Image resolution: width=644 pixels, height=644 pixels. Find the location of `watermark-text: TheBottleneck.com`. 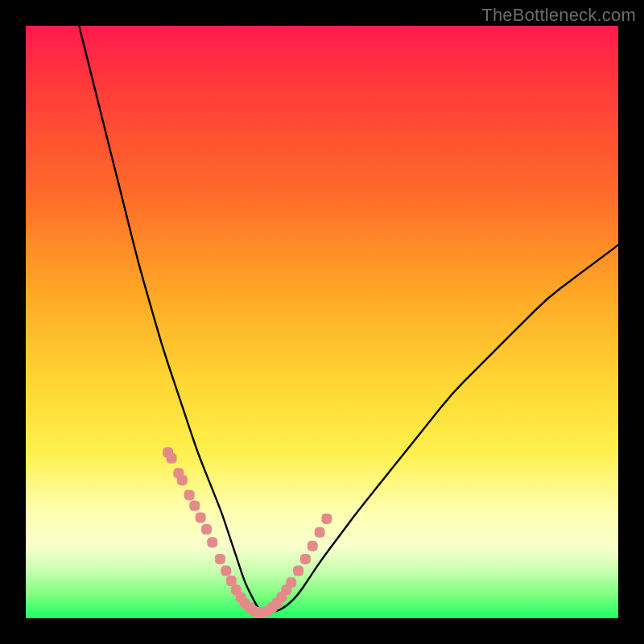

watermark-text: TheBottleneck.com is located at coordinates (559, 15).